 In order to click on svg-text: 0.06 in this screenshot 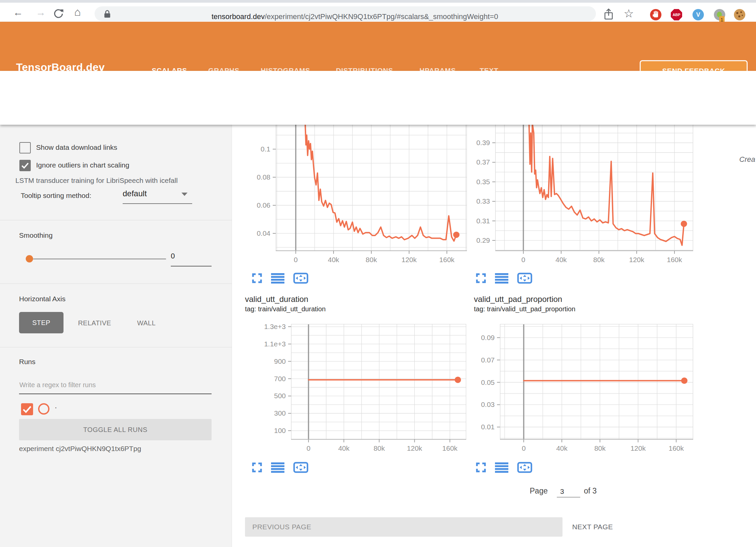, I will do `click(263, 205)`.